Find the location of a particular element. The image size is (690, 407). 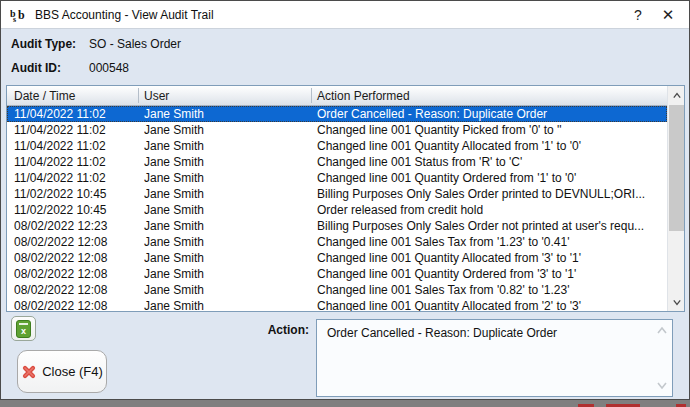

close-button-label: Close (F4) is located at coordinates (72, 372).